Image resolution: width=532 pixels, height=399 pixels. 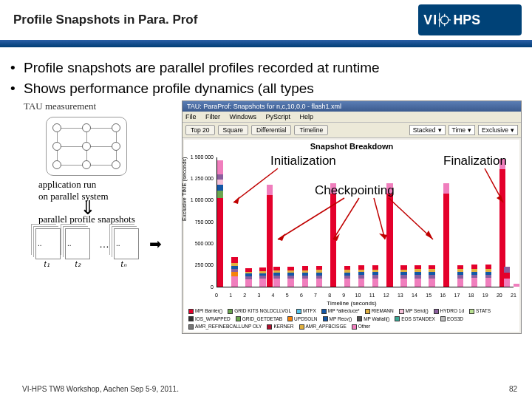 What do you see at coordinates (104, 244) in the screenshot?
I see `ellipsis: …` at bounding box center [104, 244].